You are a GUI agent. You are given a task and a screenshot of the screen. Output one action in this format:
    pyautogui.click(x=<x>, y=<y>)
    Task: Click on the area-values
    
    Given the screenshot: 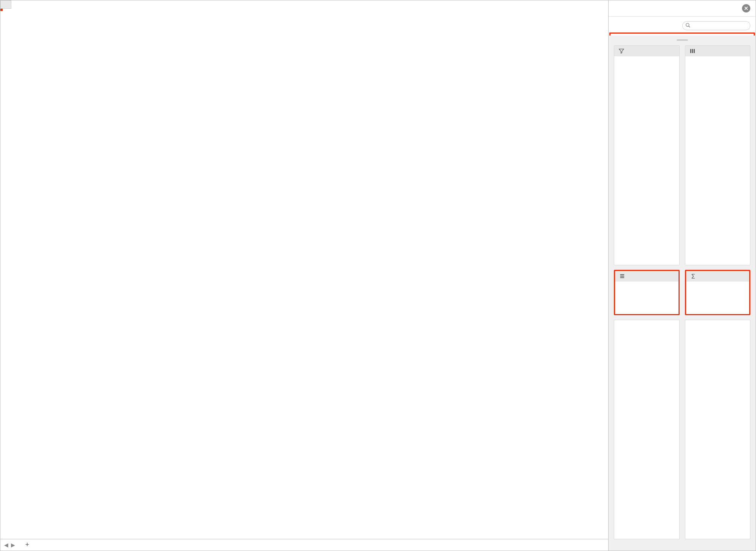 What is the action you would take?
    pyautogui.click(x=718, y=293)
    